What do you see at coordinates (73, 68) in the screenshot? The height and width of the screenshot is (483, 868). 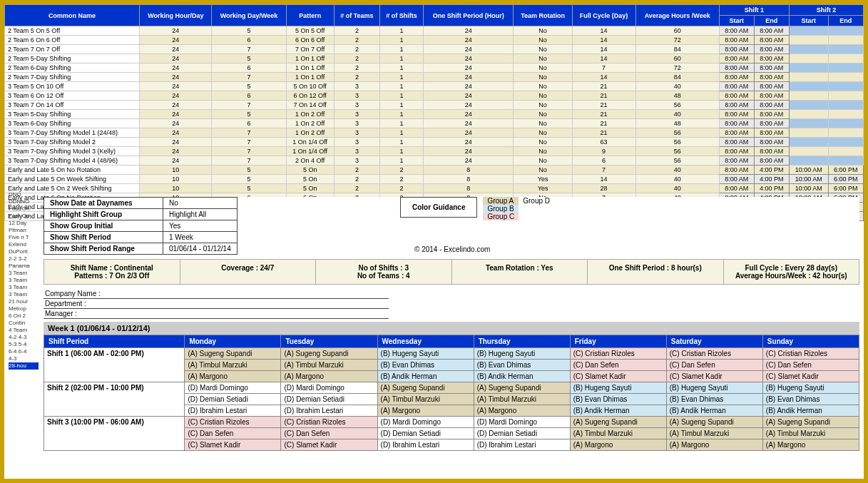 I see `cell: 2 Team 6-Day Shifting` at bounding box center [73, 68].